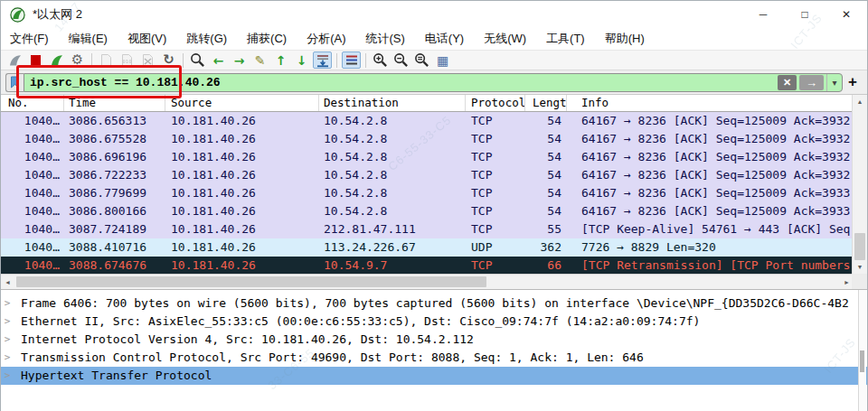 This screenshot has height=411, width=868. What do you see at coordinates (251, 282) in the screenshot?
I see `hscroll-thumb` at bounding box center [251, 282].